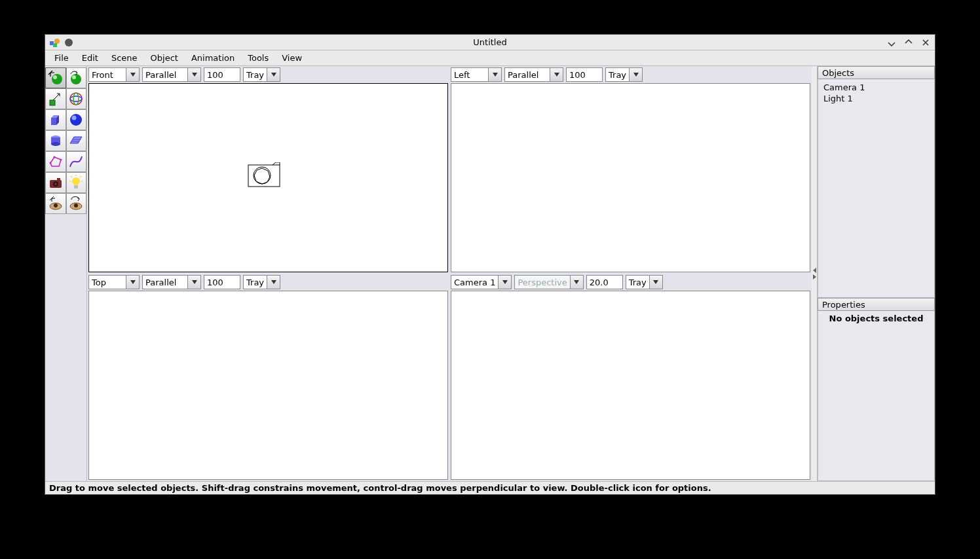  Describe the element at coordinates (77, 120) in the screenshot. I see `tool-sphere` at that location.